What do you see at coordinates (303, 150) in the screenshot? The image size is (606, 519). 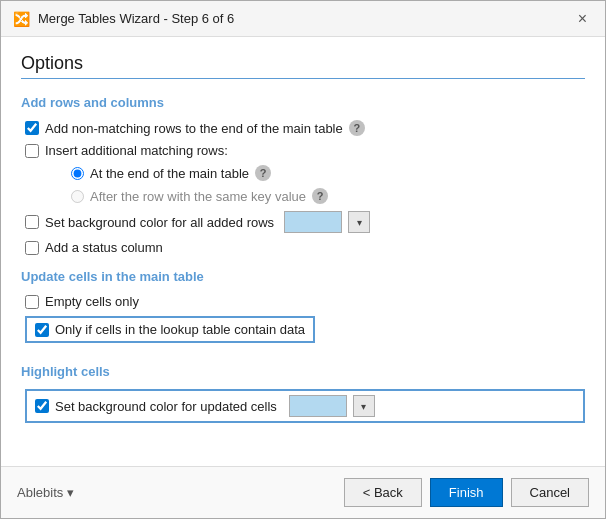 I see `option-insert-additional: Insert additional matching rows:` at bounding box center [303, 150].